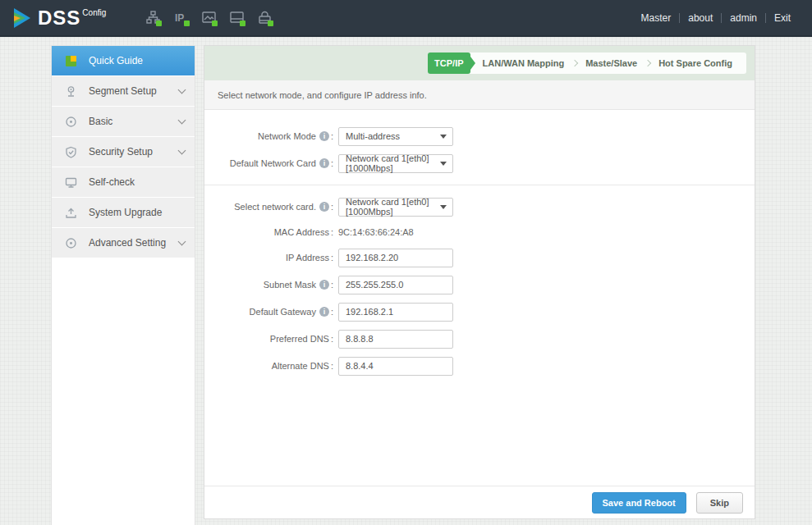 The image size is (812, 525). Describe the element at coordinates (396, 163) in the screenshot. I see `default-network-card-value: Network card 1[eth0] [1000Mbps]` at that location.